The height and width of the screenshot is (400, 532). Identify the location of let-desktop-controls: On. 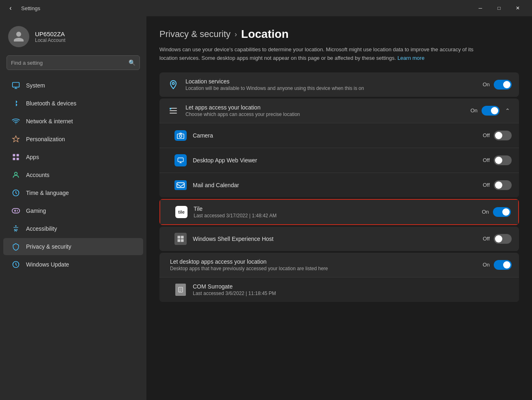
(497, 265).